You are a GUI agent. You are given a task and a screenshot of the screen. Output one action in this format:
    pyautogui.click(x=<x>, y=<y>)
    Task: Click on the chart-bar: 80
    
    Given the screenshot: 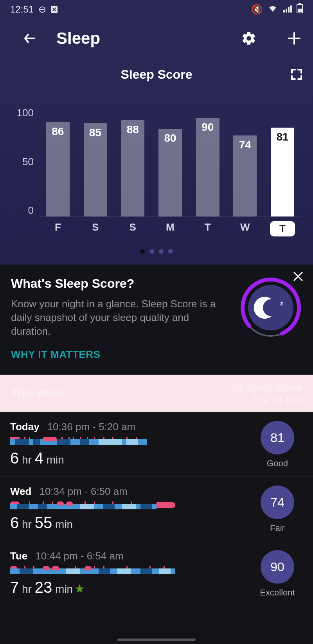 What is the action you would take?
    pyautogui.click(x=170, y=173)
    